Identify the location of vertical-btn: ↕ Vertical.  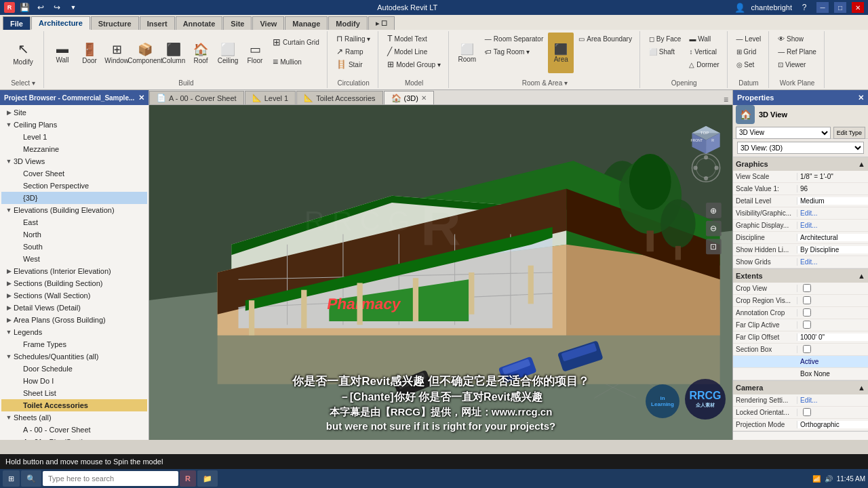
(704, 52).